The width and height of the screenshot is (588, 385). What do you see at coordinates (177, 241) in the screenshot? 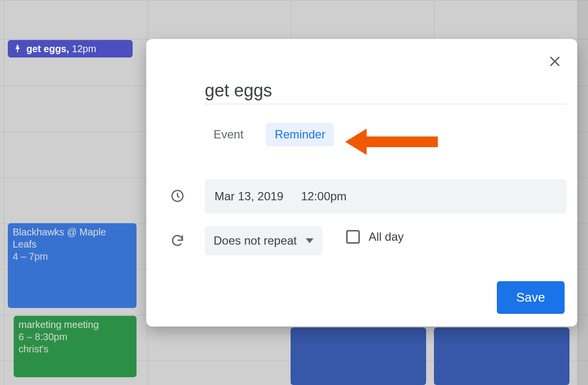
I see `repeat-icon` at bounding box center [177, 241].